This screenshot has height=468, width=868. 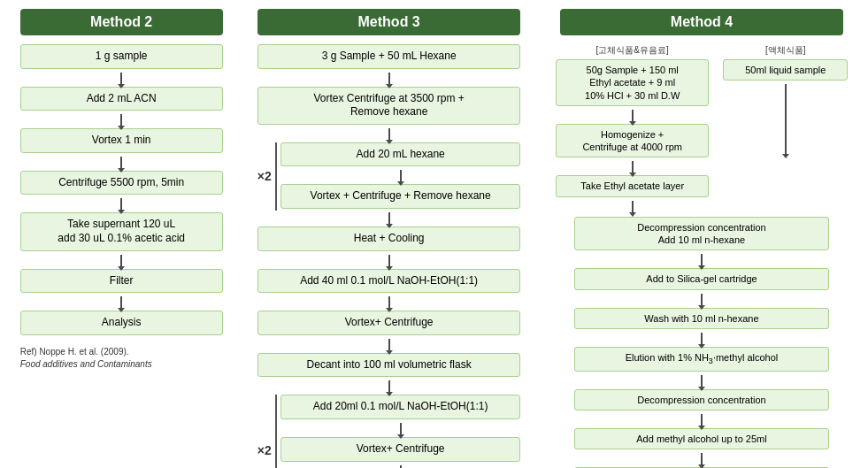 What do you see at coordinates (701, 359) in the screenshot?
I see `method4-main-step-4: Elution with 1% NH3·methyl alcohol` at bounding box center [701, 359].